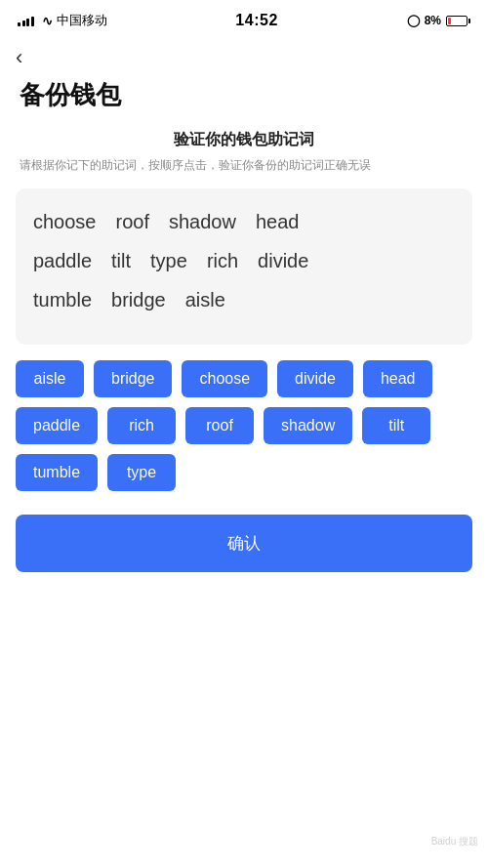  What do you see at coordinates (244, 300) in the screenshot?
I see `word-row-3: tumble bridge aisle` at bounding box center [244, 300].